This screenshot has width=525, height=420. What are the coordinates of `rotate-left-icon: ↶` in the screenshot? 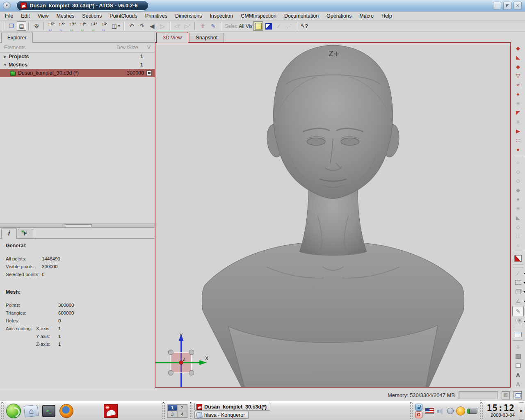 It's located at (131, 26).